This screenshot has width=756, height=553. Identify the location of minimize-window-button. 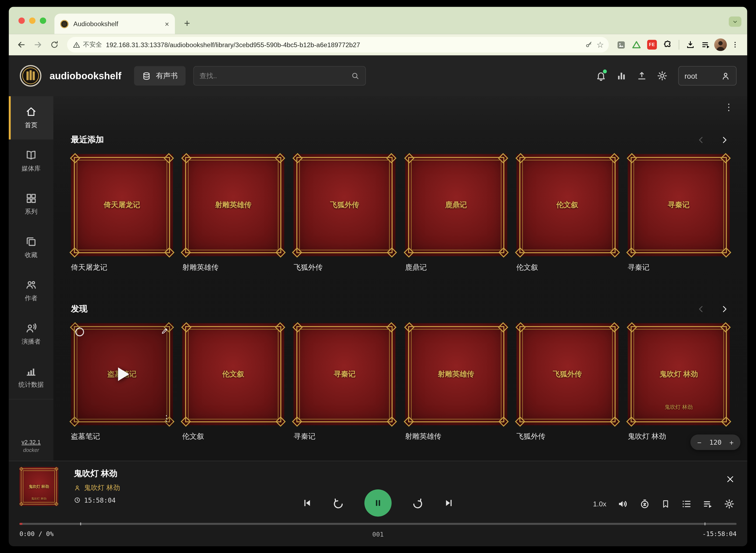
(32, 21).